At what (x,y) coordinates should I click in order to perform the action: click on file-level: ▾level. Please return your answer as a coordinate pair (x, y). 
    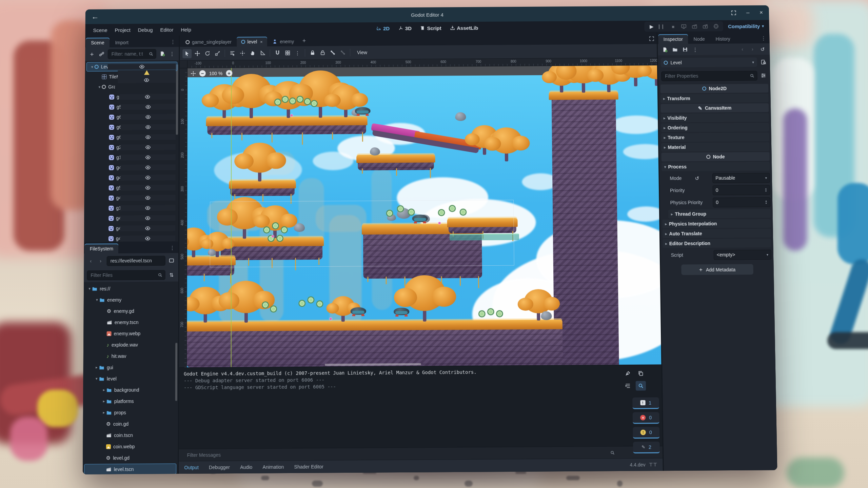
    Looking at the image, I should click on (131, 378).